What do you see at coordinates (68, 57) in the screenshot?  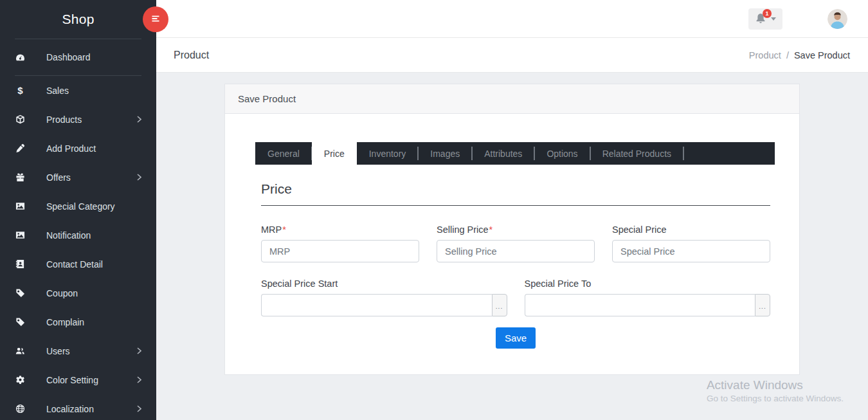 I see `sidebar-item-label: Dashboard` at bounding box center [68, 57].